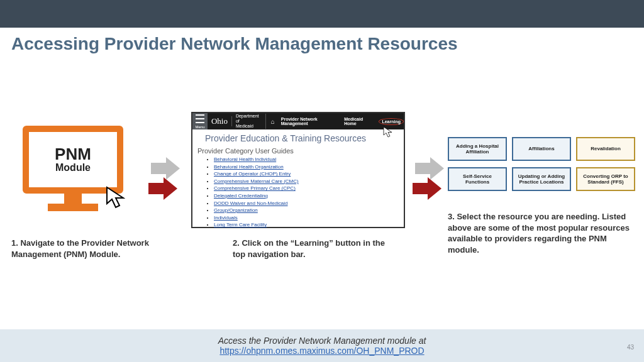  Describe the element at coordinates (358, 121) in the screenshot. I see `nav-medicaid-home: Medicaid Home` at that location.